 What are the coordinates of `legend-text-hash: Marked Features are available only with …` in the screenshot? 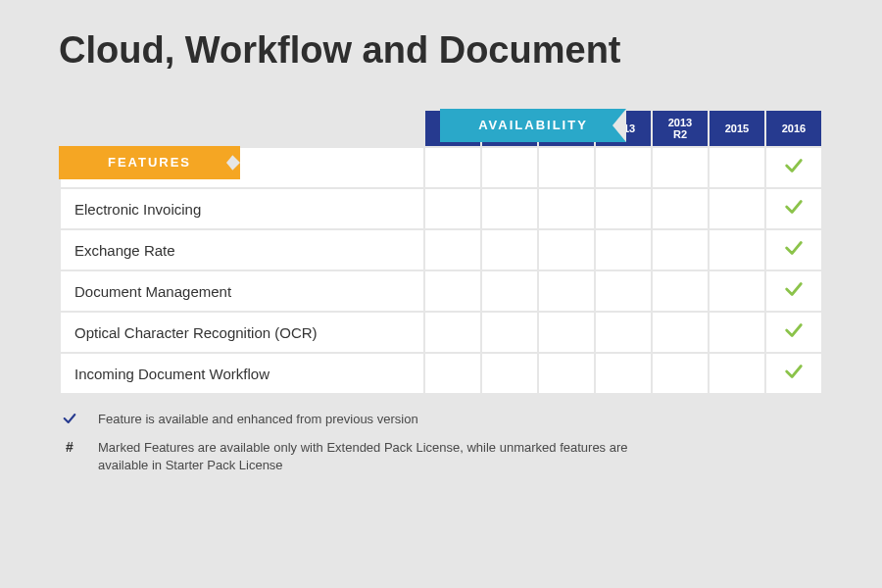 It's located at (372, 457).